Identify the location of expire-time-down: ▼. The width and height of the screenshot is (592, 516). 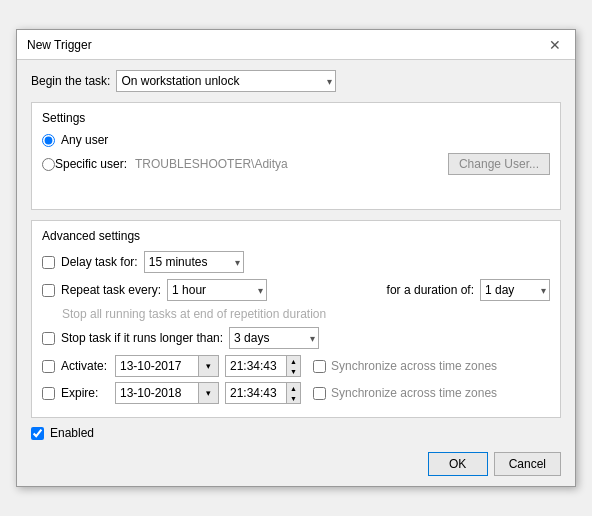
(294, 398).